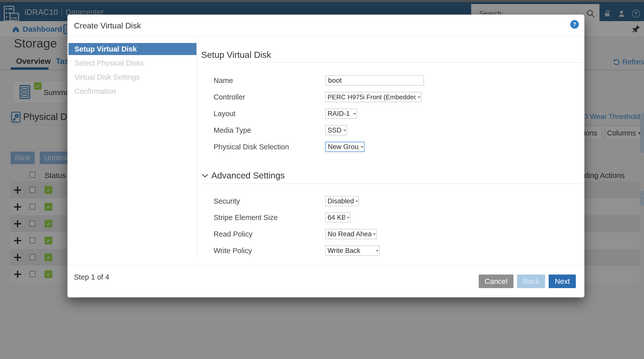  Describe the element at coordinates (352, 251) in the screenshot. I see `write-policy-select: Write Back` at that location.